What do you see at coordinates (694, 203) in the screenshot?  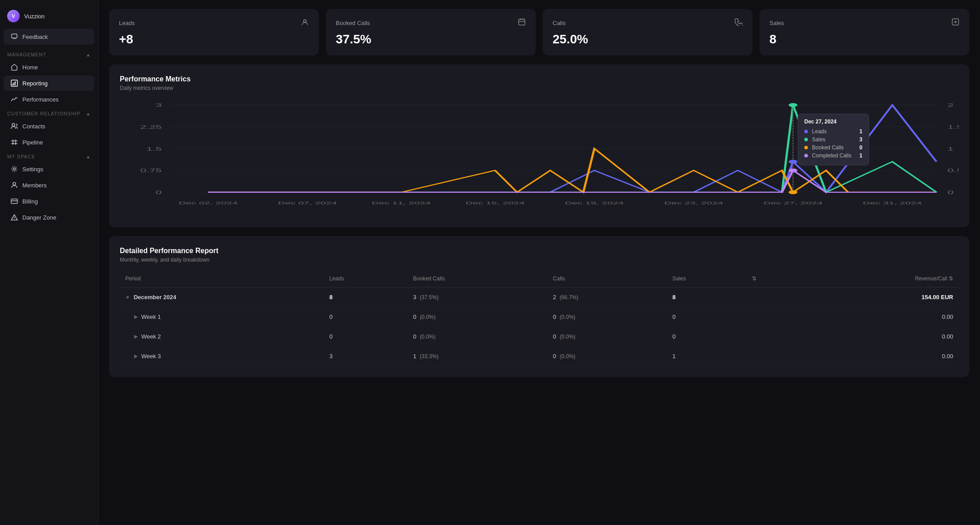 I see `svg-text: Dec 23, 2024` at bounding box center [694, 203].